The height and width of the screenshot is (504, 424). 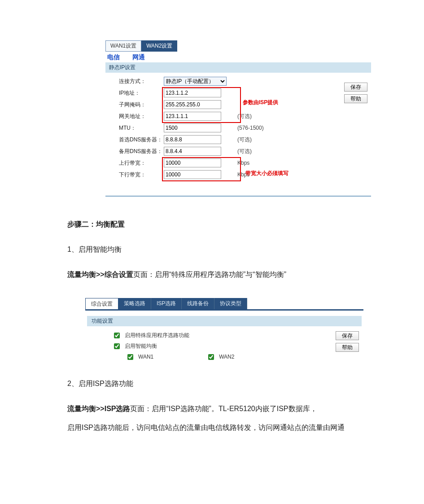 What do you see at coordinates (238, 46) in the screenshot?
I see `wan-tabs: WAN1设置 WAN2设置` at bounding box center [238, 46].